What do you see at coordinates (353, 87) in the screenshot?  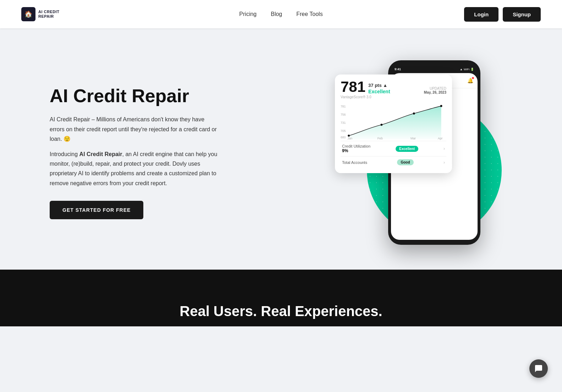 I see `score-number: 781` at bounding box center [353, 87].